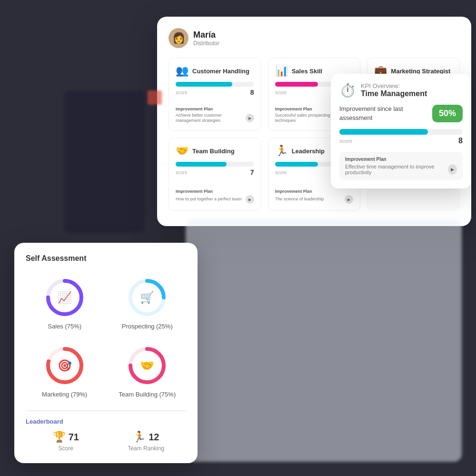 The height and width of the screenshot is (476, 476). What do you see at coordinates (106, 441) in the screenshot?
I see `leaderboard-grid: 🏆 71 Score 🏃 12 Team Ranking` at bounding box center [106, 441].